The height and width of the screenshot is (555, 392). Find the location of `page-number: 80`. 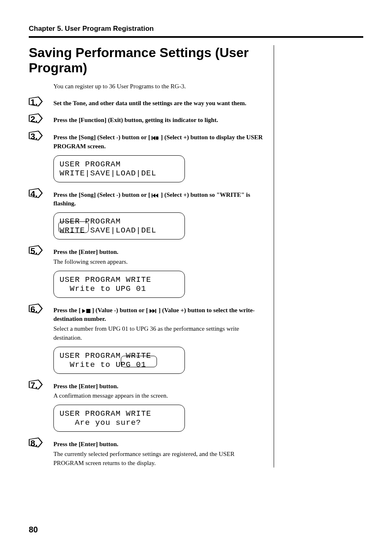

page-number: 80 is located at coordinates (33, 530).